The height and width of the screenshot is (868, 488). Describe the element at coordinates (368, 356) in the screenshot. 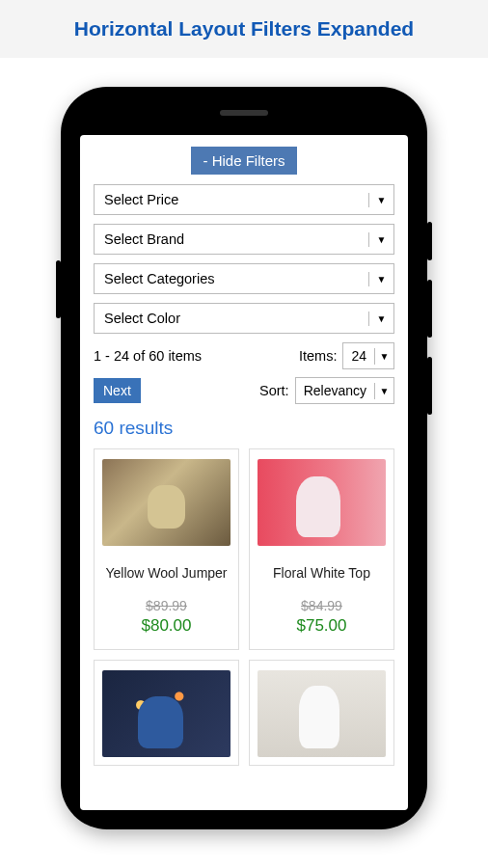

I see `items-per-page-select: 24 ▼` at that location.